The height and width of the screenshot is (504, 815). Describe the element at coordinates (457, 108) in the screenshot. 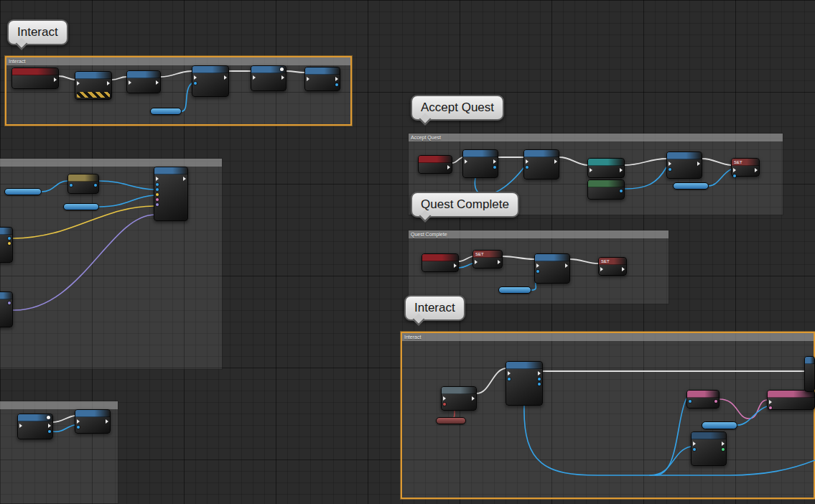

I see `comment-bubble: Accept Quest` at that location.